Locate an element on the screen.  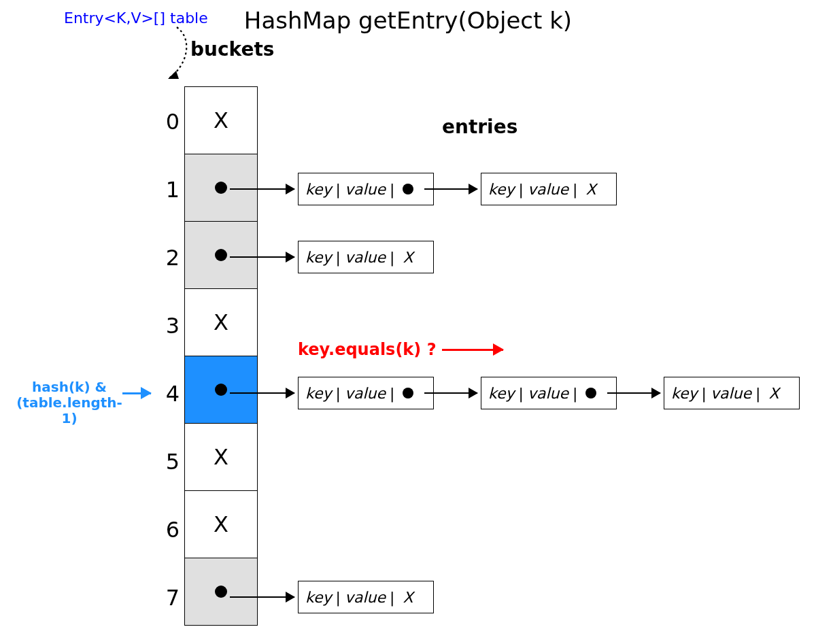
buckets-heading: buckets is located at coordinates (233, 49).